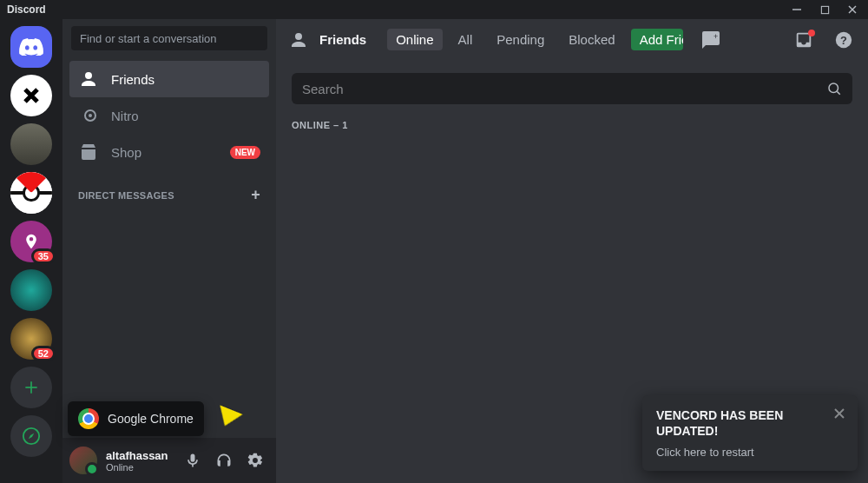 The width and height of the screenshot is (868, 483). I want to click on close-window-button, so click(852, 10).